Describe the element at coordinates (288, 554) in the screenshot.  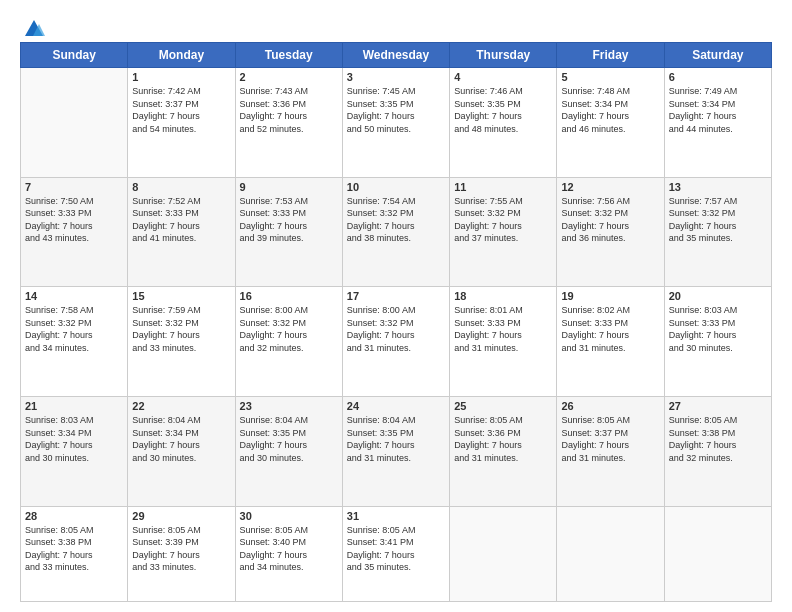
I see `calendar-cell: 30Sunrise: 8:05 AM Sunset: 3:40 PM Dayli…` at that location.